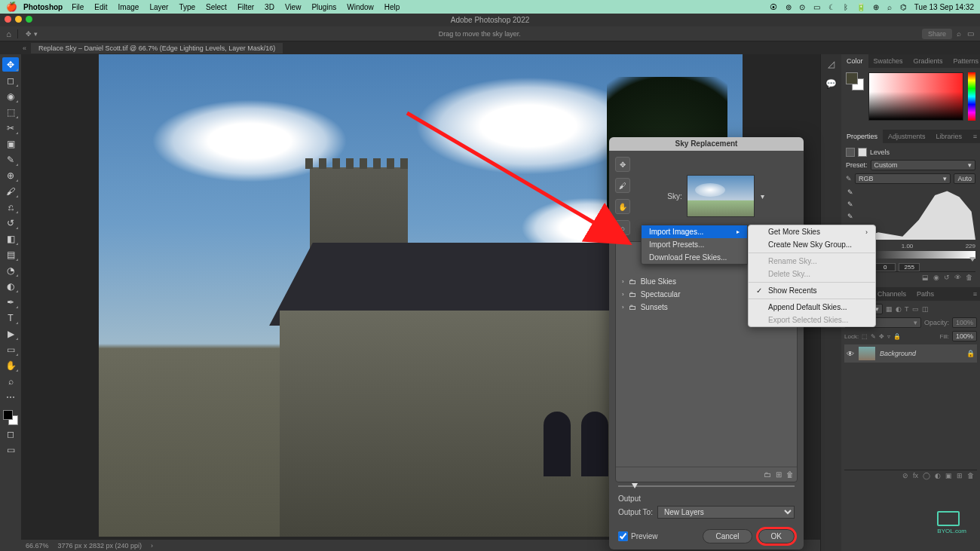  Describe the element at coordinates (9, 34) in the screenshot. I see `home-button: ⌂` at that location.